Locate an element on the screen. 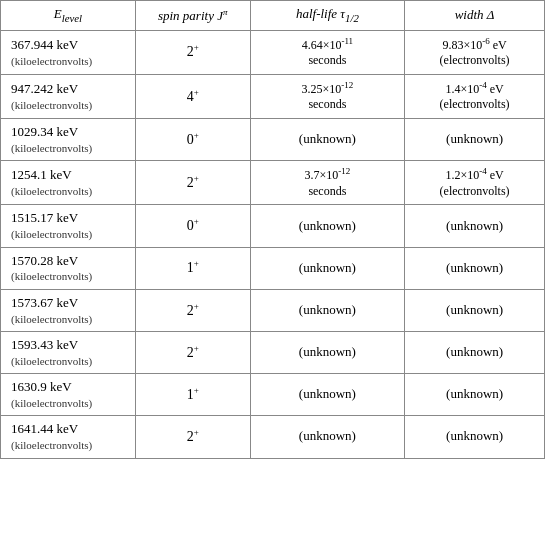 This screenshot has height=551, width=545. header-width: width Δ is located at coordinates (475, 16).